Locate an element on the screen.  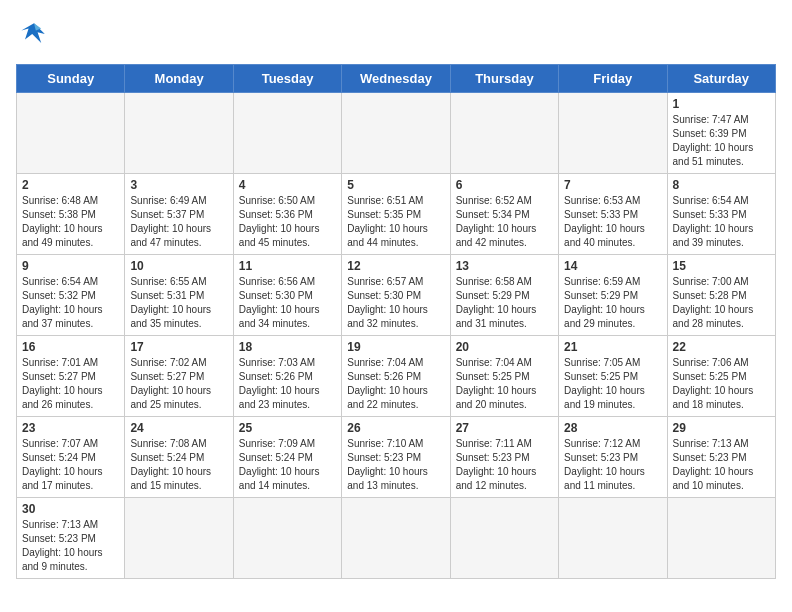
day-info: Sunrise: 7:47 AM Sunset: 6:39 PM Dayligh… is located at coordinates (722, 141).